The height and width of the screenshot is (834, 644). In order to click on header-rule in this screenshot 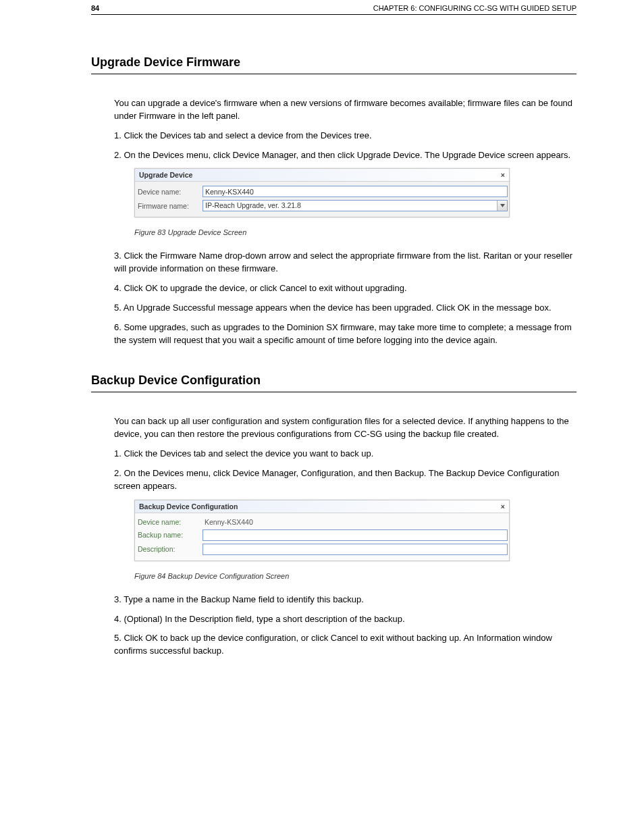, I will do `click(333, 15)`.